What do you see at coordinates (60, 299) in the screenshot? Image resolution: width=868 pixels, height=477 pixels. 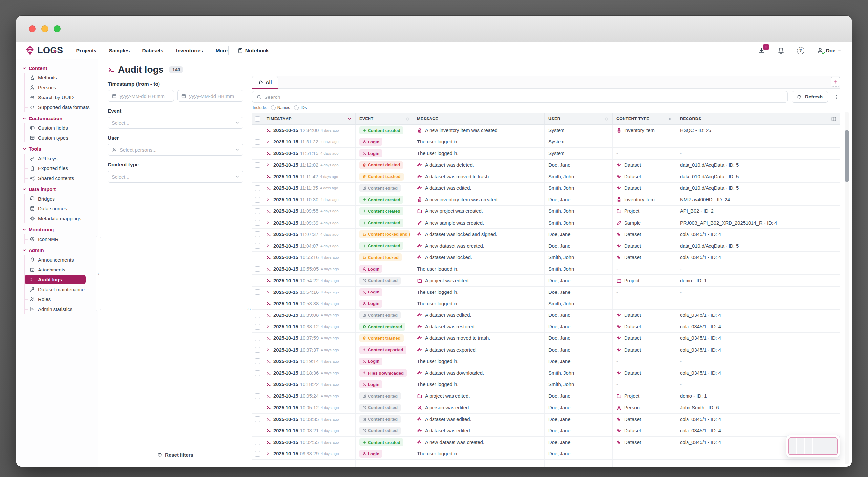 I see `sidebar-item-roles: Roles` at bounding box center [60, 299].